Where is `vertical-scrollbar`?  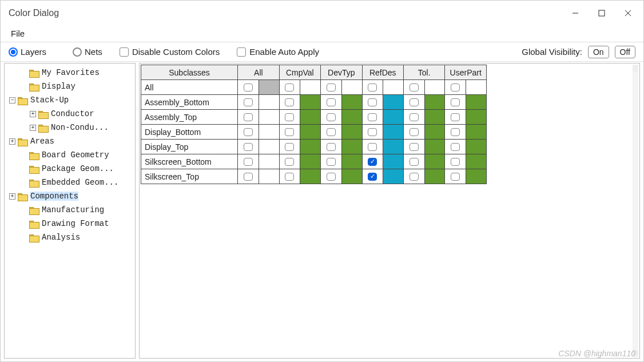 vertical-scrollbar is located at coordinates (635, 210).